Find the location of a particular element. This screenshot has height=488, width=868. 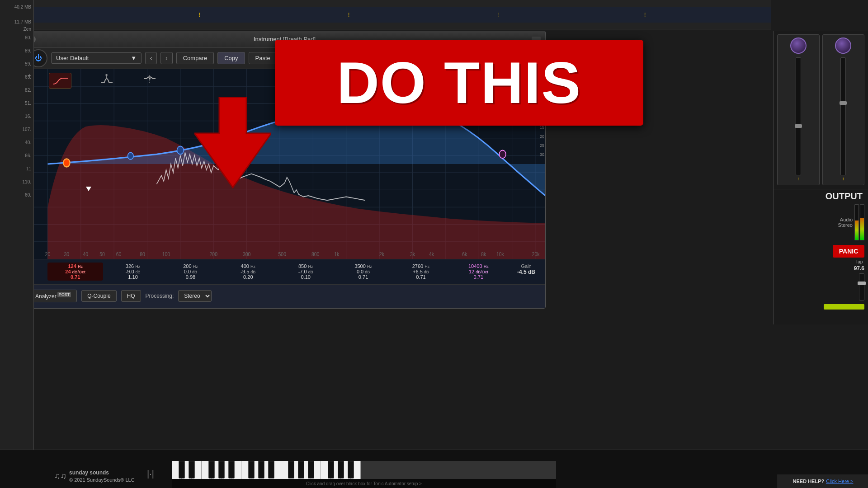

channel-2-pan-knob is located at coordinates (843, 46).